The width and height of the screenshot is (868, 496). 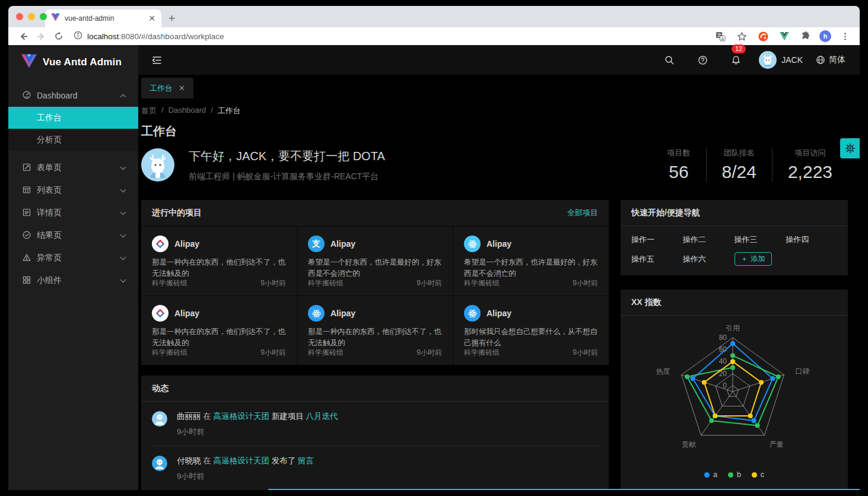 I want to click on language-label: 简体, so click(x=837, y=60).